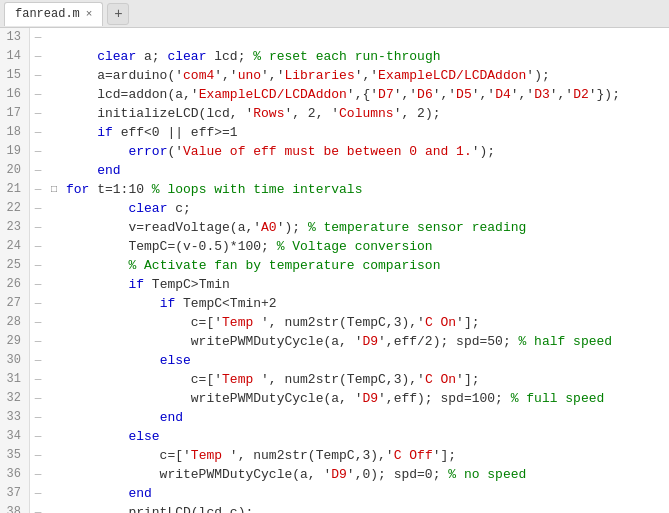 This screenshot has width=669, height=513. Describe the element at coordinates (15, 246) in the screenshot. I see `line-number: 24` at that location.